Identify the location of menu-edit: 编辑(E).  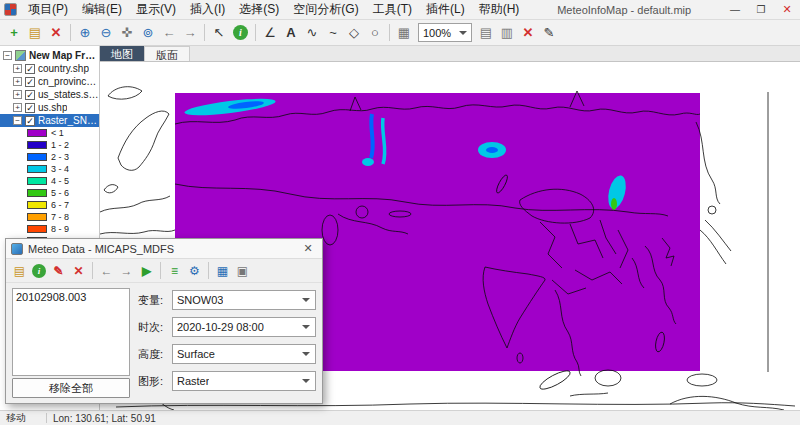
(102, 10).